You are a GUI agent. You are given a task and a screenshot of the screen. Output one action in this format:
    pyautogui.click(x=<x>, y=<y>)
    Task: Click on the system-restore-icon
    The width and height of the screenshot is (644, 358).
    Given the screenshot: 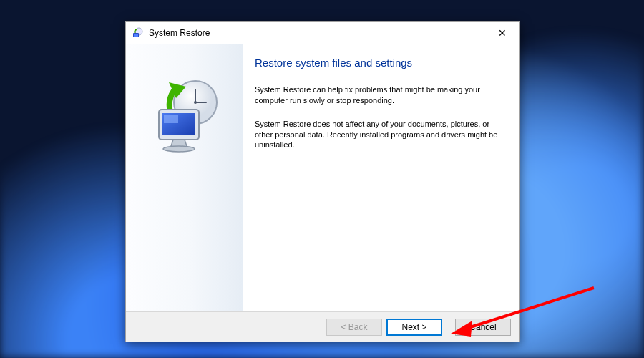 What is the action you would take?
    pyautogui.click(x=137, y=33)
    